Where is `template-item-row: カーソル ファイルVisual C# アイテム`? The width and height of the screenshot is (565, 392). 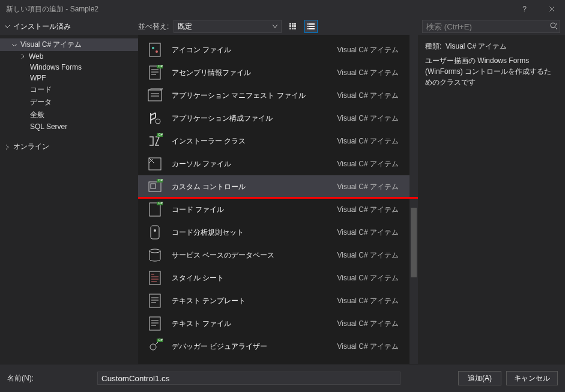
template-item-row: カーソル ファイルVisual C# アイテム is located at coordinates (274, 164).